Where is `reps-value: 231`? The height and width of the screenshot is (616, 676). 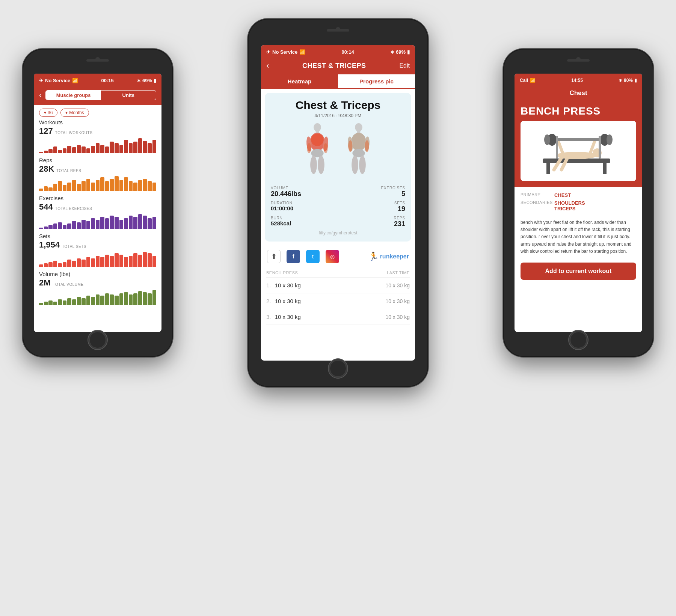 reps-value: 231 is located at coordinates (373, 224).